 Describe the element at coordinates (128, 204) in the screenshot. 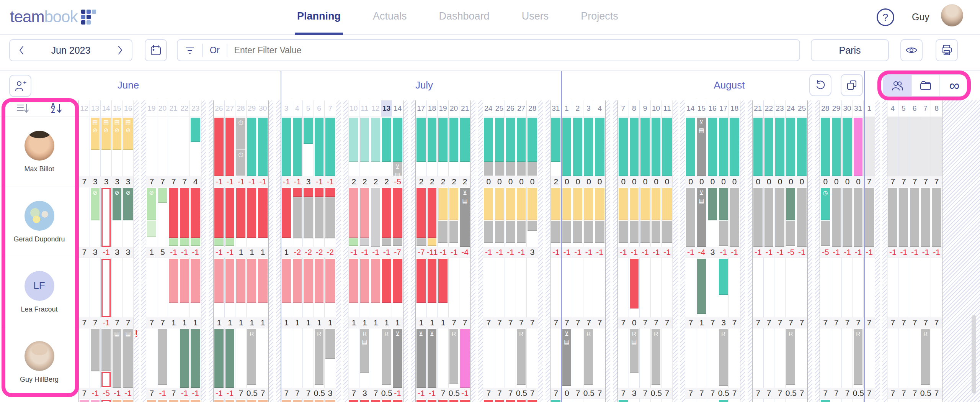

I see `booking-bar-sage: ⊘` at that location.